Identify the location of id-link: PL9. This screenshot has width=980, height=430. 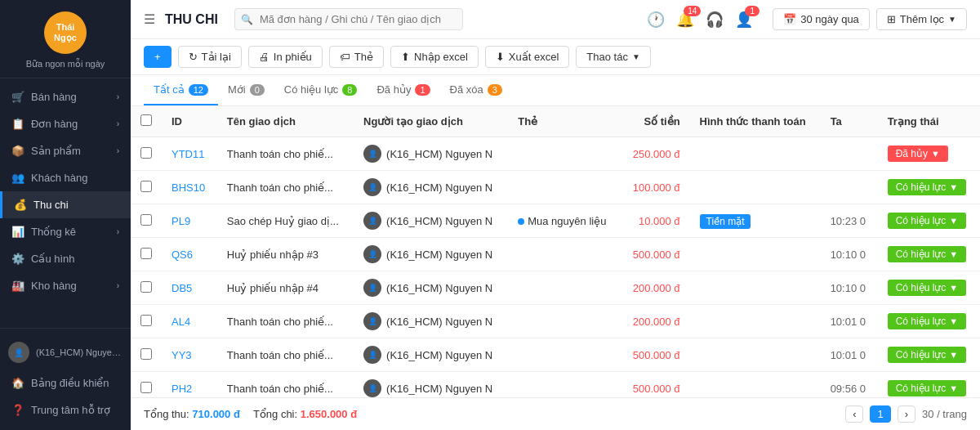
(181, 221).